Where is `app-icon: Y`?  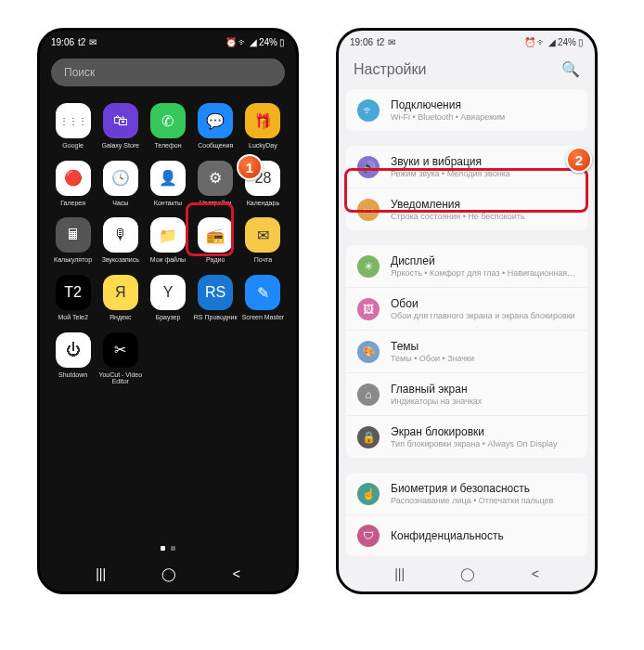 app-icon: Y is located at coordinates (168, 292).